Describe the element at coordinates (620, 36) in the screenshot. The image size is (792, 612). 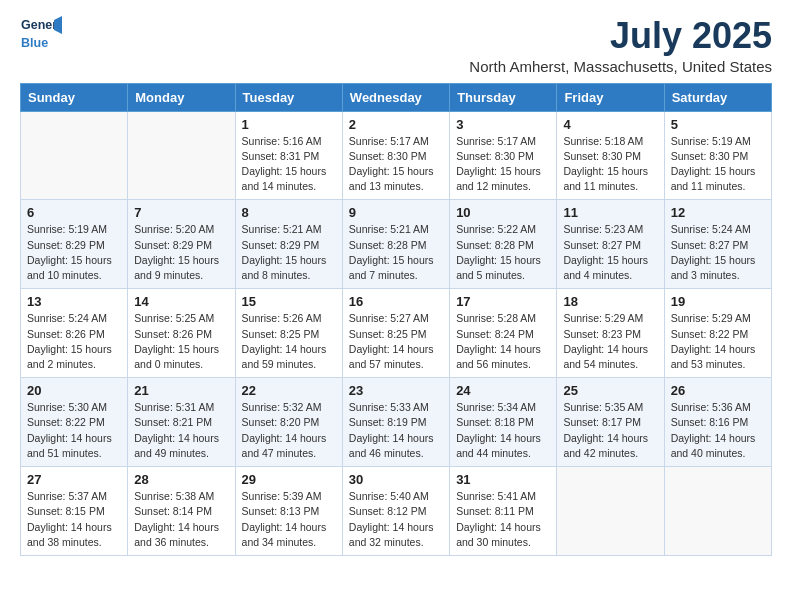
I see `month-title: July 2025` at that location.